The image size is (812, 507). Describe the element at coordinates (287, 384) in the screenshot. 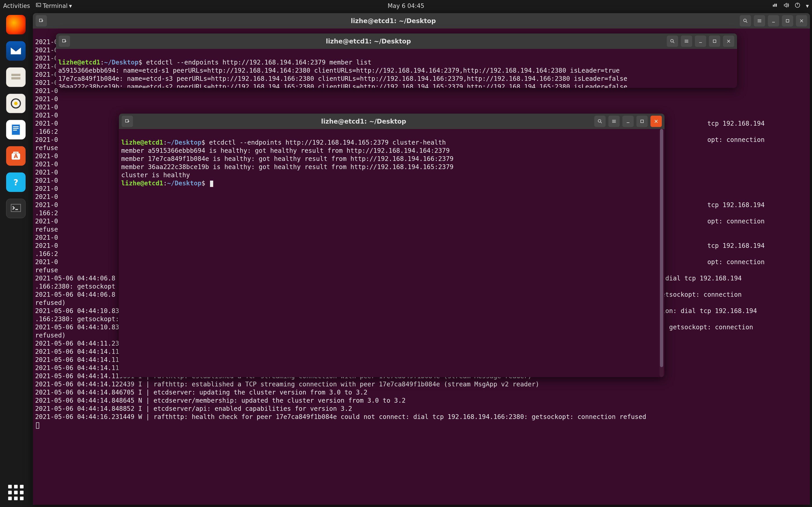

I see `log-line: 2021-05-06 04:44:14.122439 I | rafthttp:…` at that location.